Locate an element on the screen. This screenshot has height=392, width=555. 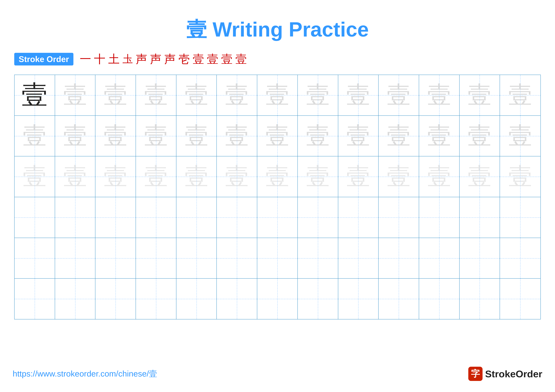
grid-cell-3-7: 壹 is located at coordinates (278, 177).